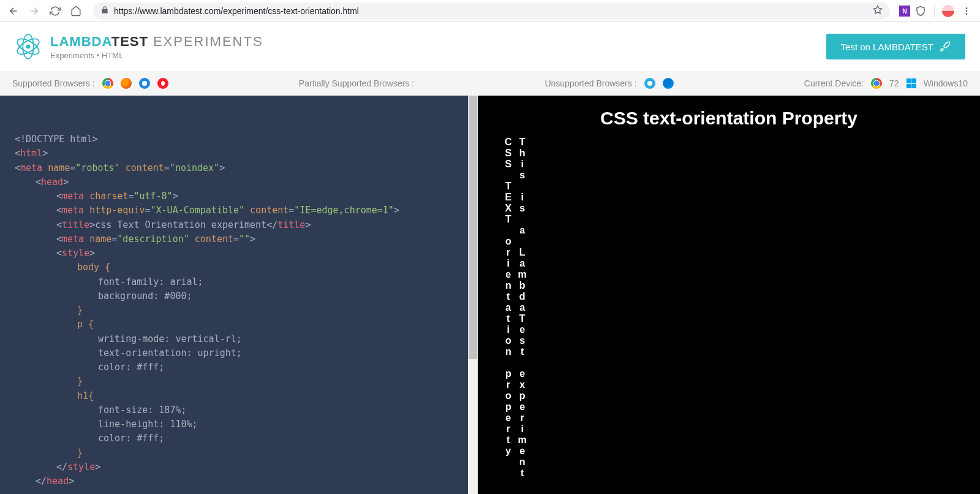 The height and width of the screenshot is (494, 980). I want to click on extension-onenote-icon: N, so click(905, 11).